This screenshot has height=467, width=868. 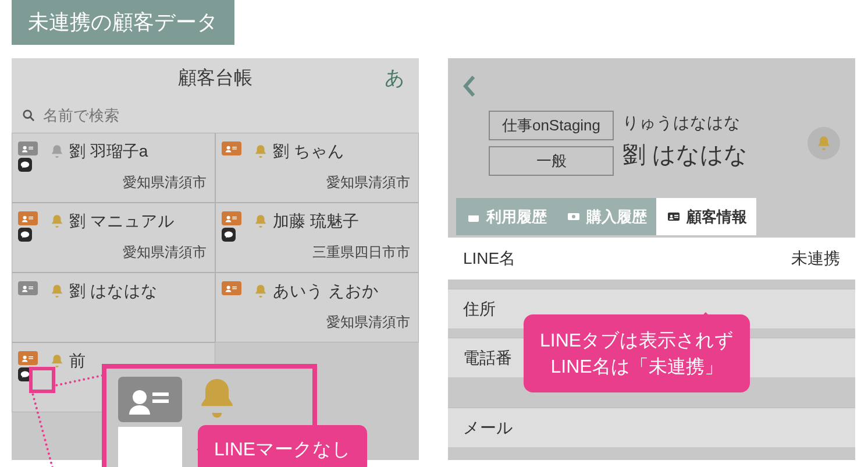 I want to click on titlebar: 顧客台帳 あ, so click(x=215, y=78).